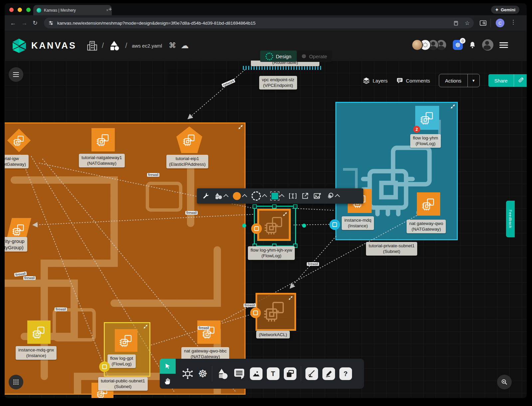 This screenshot has width=532, height=406. Describe the element at coordinates (73, 10) in the screenshot. I see `browser-tab: Kanvas | Meshery ×` at that location.